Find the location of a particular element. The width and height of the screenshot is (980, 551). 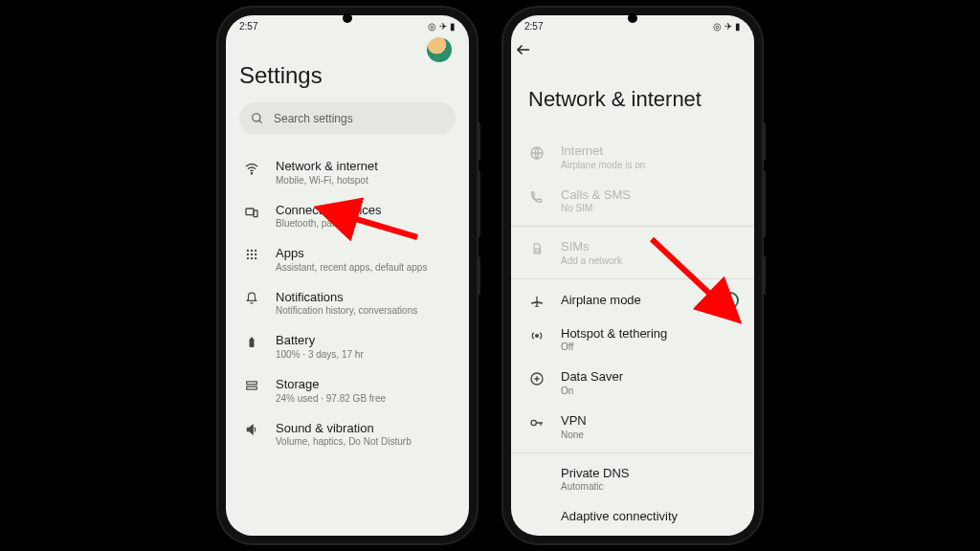

hotspot-icon is located at coordinates (537, 336).